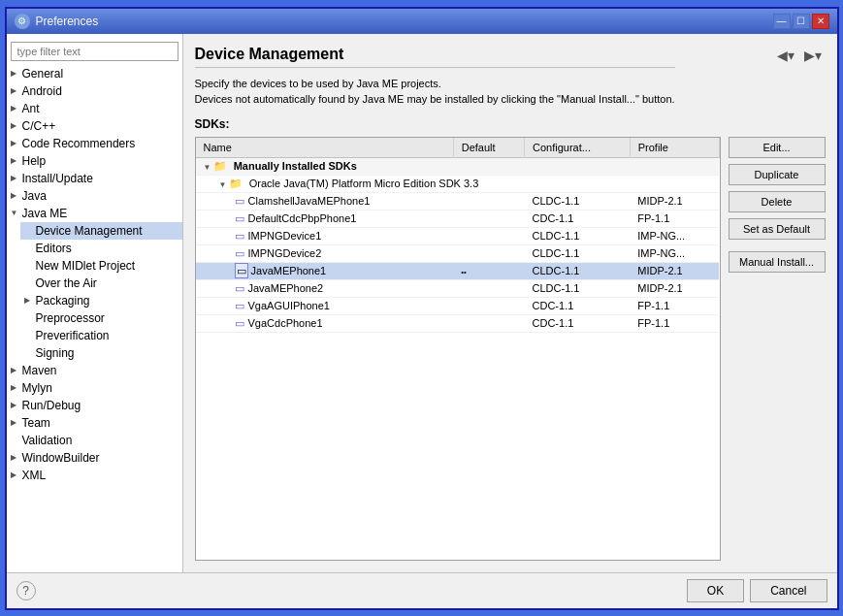 This screenshot has height=616, width=843. I want to click on group-name: Manually Installed SDKs, so click(295, 166).